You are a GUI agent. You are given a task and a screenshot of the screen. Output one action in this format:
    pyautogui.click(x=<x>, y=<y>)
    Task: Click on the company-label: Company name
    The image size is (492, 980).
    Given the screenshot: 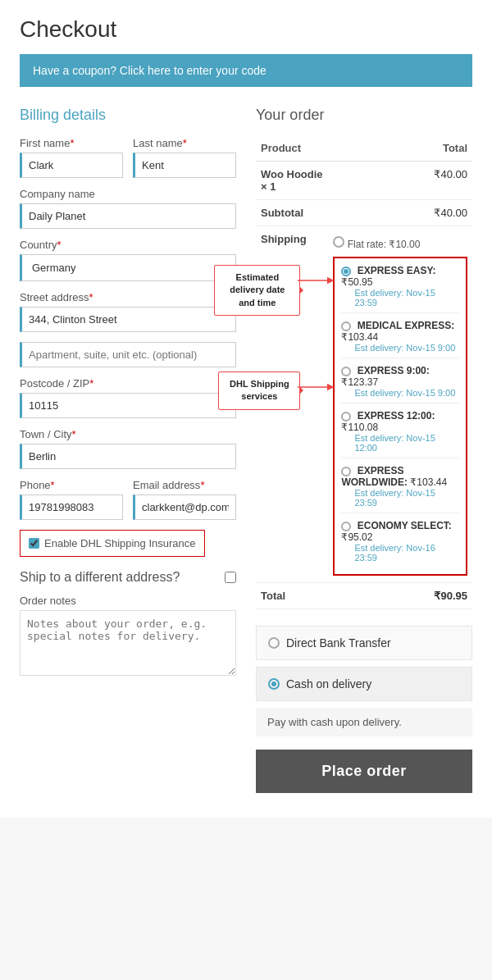 What is the action you would take?
    pyautogui.click(x=128, y=194)
    